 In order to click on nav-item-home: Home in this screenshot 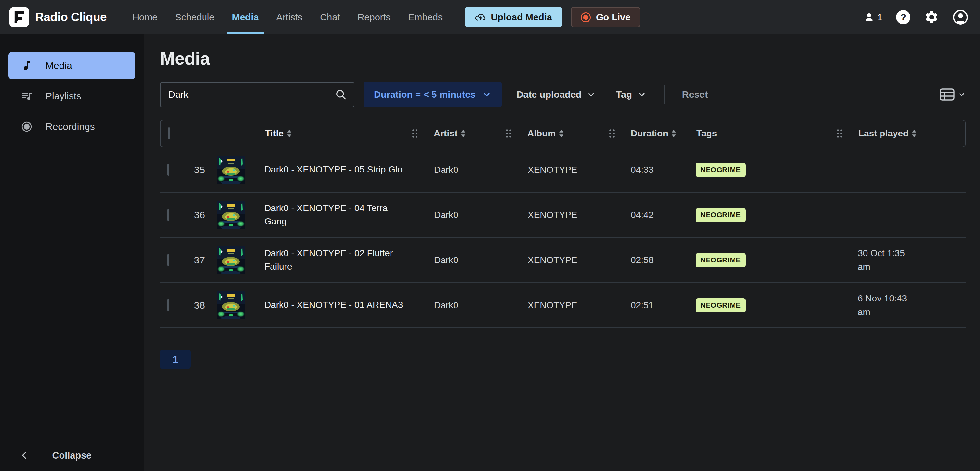, I will do `click(145, 17)`.